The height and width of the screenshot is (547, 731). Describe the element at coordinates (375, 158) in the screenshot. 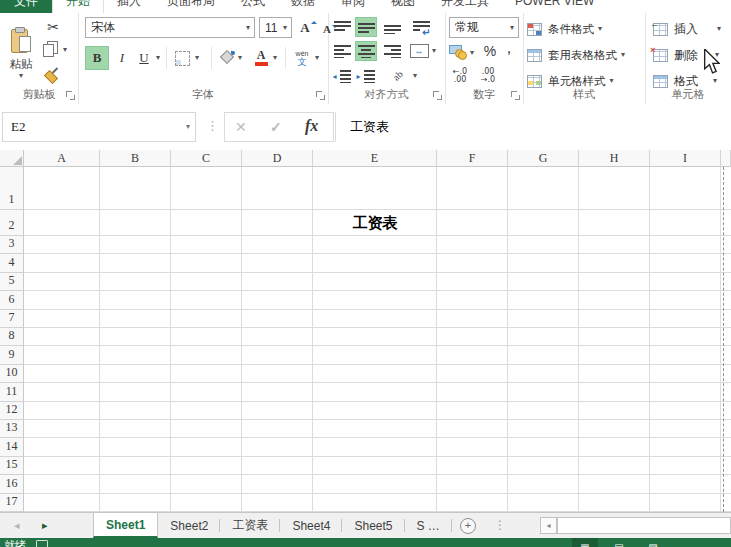

I see `column-header-E: E` at that location.